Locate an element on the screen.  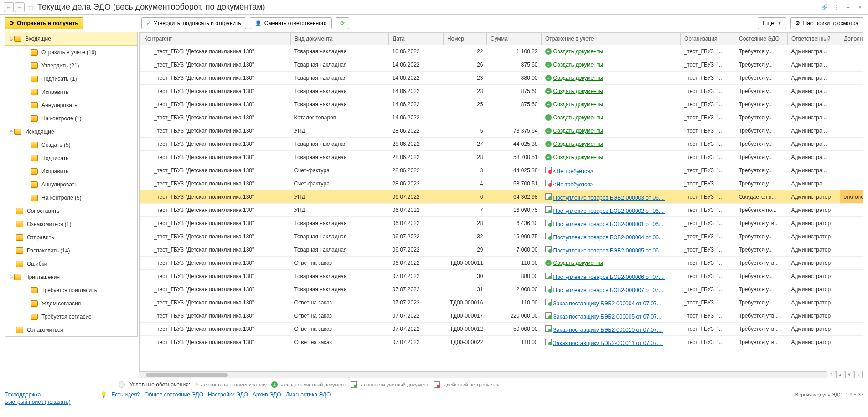
column-header: Дополнител is located at coordinates (852, 39).